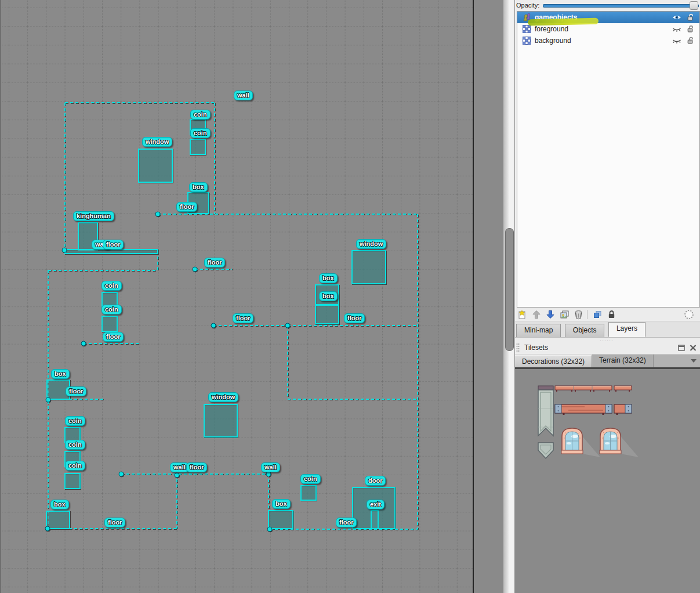  What do you see at coordinates (593, 389) in the screenshot?
I see `shelf-strip-tile` at bounding box center [593, 389].